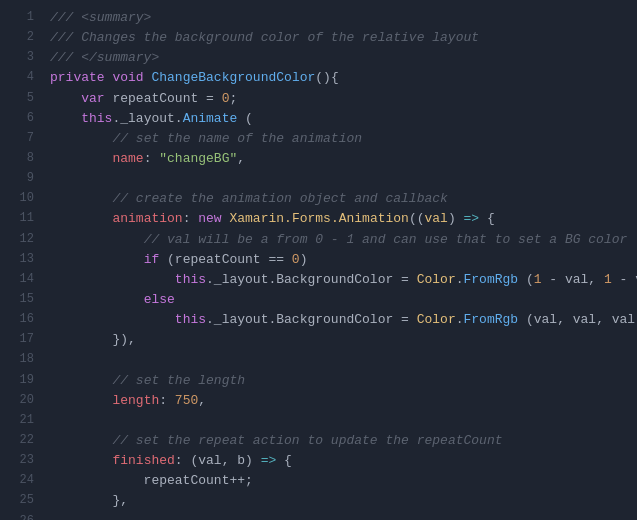 The width and height of the screenshot is (637, 520). What do you see at coordinates (318, 99) in the screenshot?
I see `code-line: 5 var repeatCount = 0;` at bounding box center [318, 99].